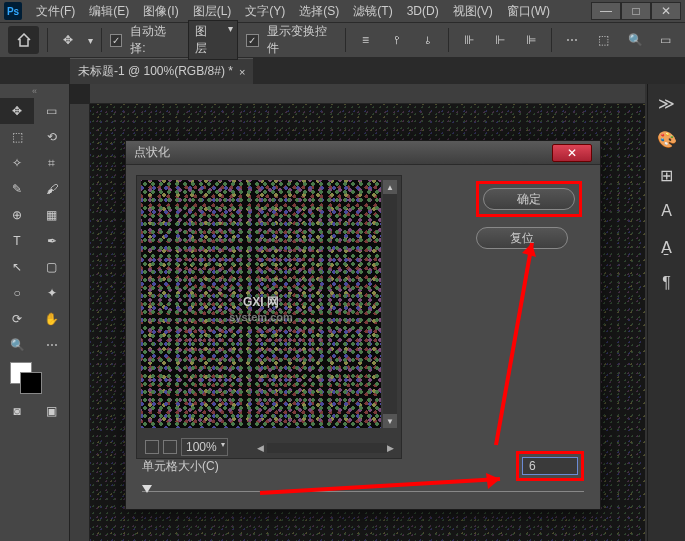 The height and width of the screenshot is (541, 685). Describe the element at coordinates (252, 40) in the screenshot. I see `show-transform-checkbox` at that location.